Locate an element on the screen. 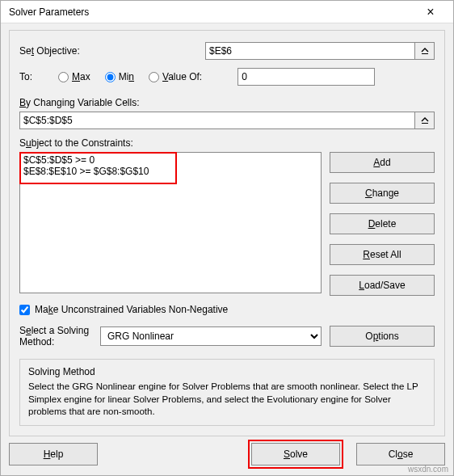 The height and width of the screenshot is (476, 454). solving-method-select: GRG Nonlinear is located at coordinates (211, 336).